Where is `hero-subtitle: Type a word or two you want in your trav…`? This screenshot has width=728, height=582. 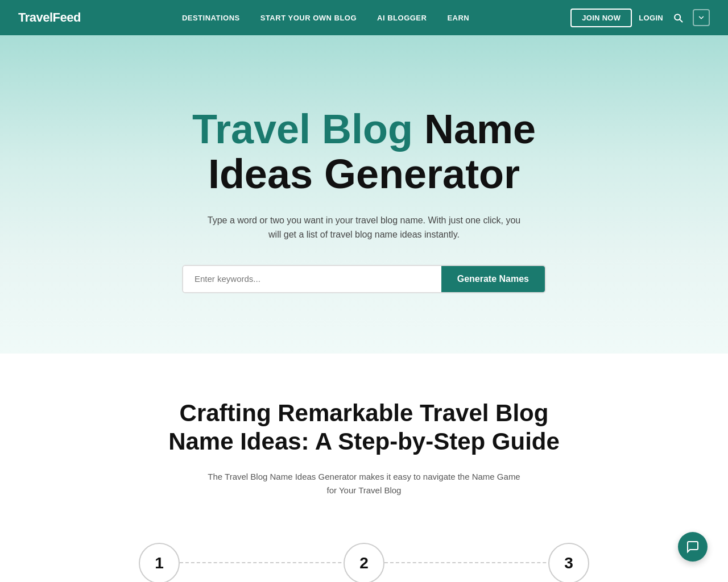
hero-subtitle: Type a word or two you want in your trav… is located at coordinates (364, 227).